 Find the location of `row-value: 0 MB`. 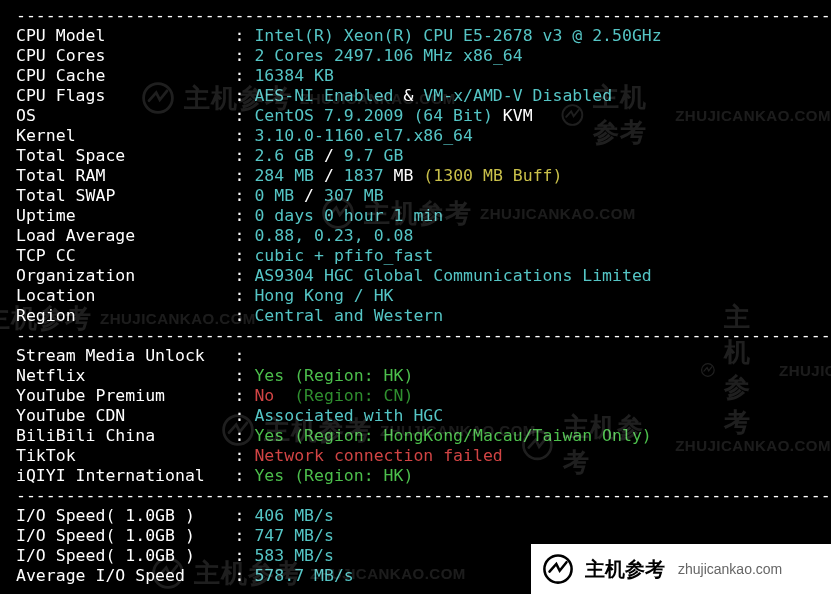

row-value: 0 MB is located at coordinates (274, 196).